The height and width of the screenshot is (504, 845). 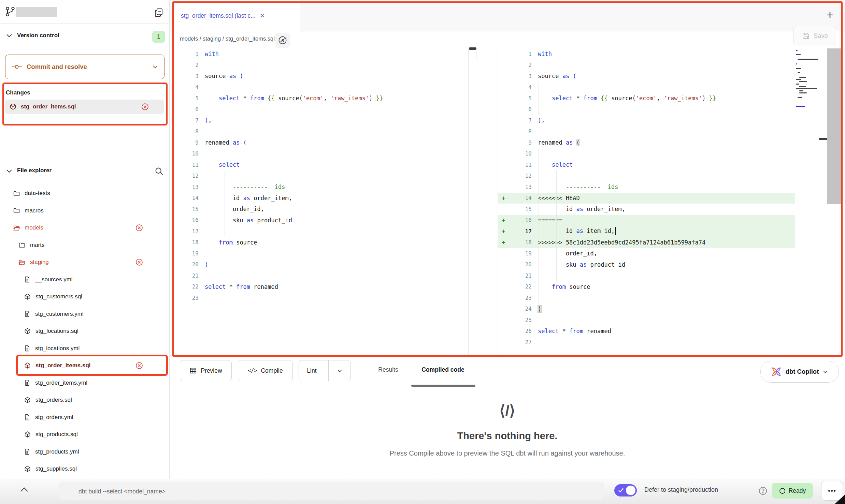 I want to click on file-explorer-item-stg-order-items-yml: stg_order_items.yml, so click(x=85, y=383).